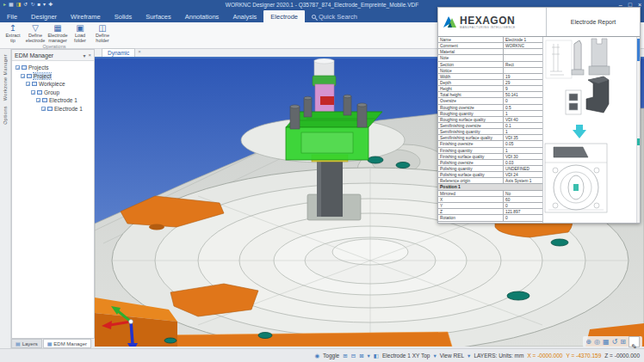 Image resolution: width=644 pixels, height=362 pixels. What do you see at coordinates (523, 144) in the screenshot?
I see `report-row-value: 0.05` at bounding box center [523, 144].